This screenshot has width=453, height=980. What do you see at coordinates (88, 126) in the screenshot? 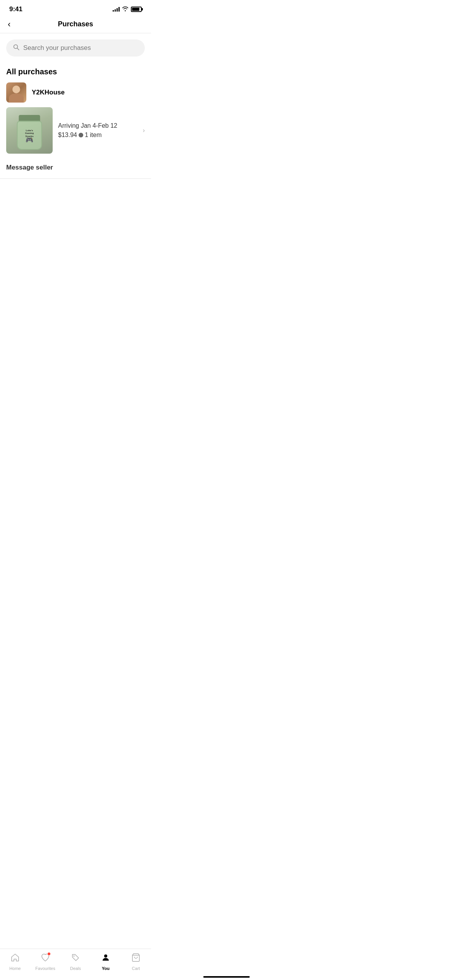
I see `arrival-text: Arriving Jan 4-Feb 12` at bounding box center [88, 126].